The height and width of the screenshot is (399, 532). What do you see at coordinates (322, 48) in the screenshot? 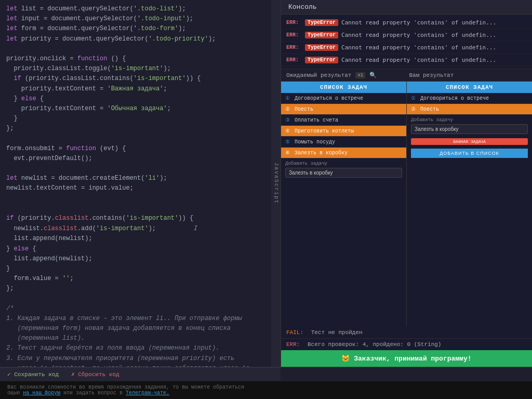
I see `err-badge-3: TypeError` at bounding box center [322, 48].